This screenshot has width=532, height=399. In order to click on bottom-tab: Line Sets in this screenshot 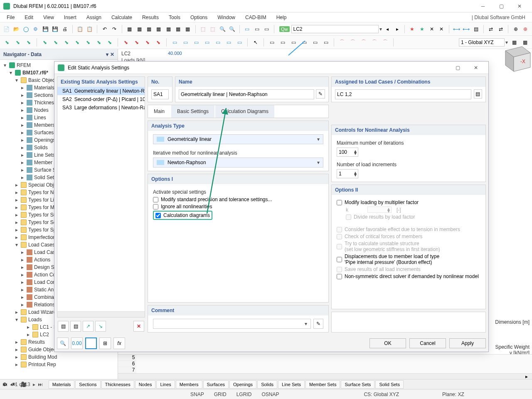, I will do `click(291, 384)`.